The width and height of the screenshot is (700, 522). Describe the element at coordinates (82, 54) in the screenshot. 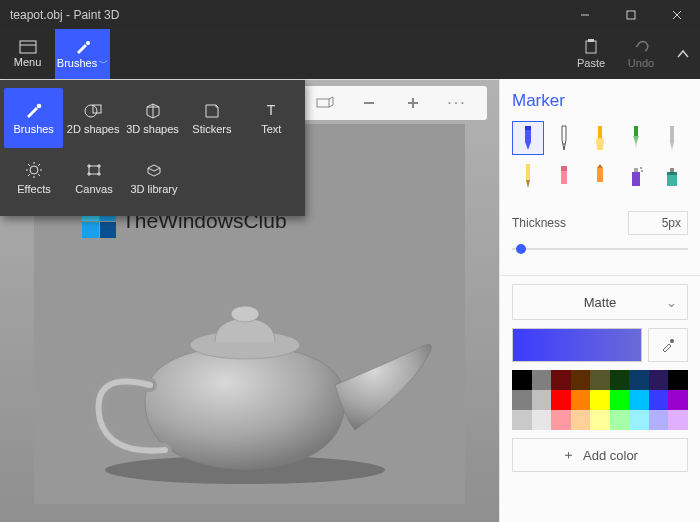

I see `brushes-tab: Brushes﹀` at that location.